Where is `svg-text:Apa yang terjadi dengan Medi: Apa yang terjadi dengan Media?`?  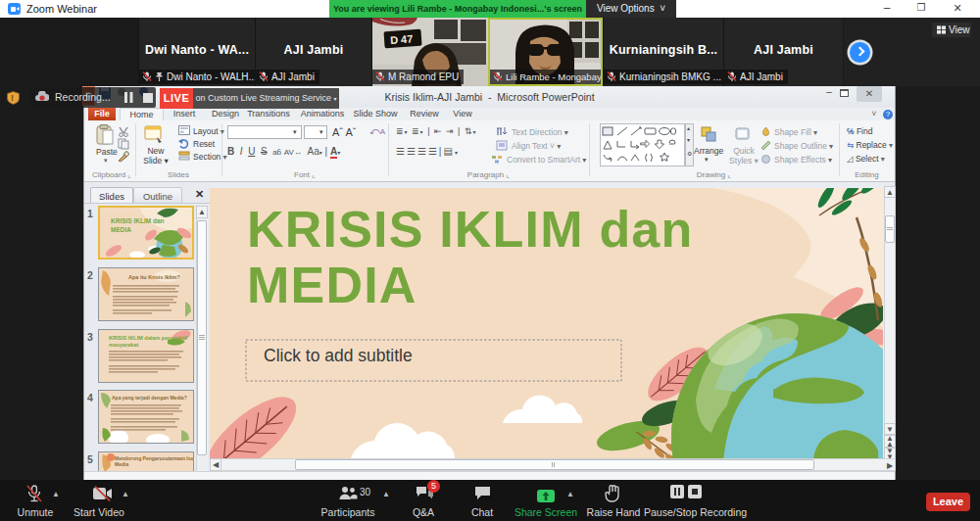
svg-text:Apa yang terjadi dengan Medi: Apa yang terjadi dengan Media? is located at coordinates (149, 398).